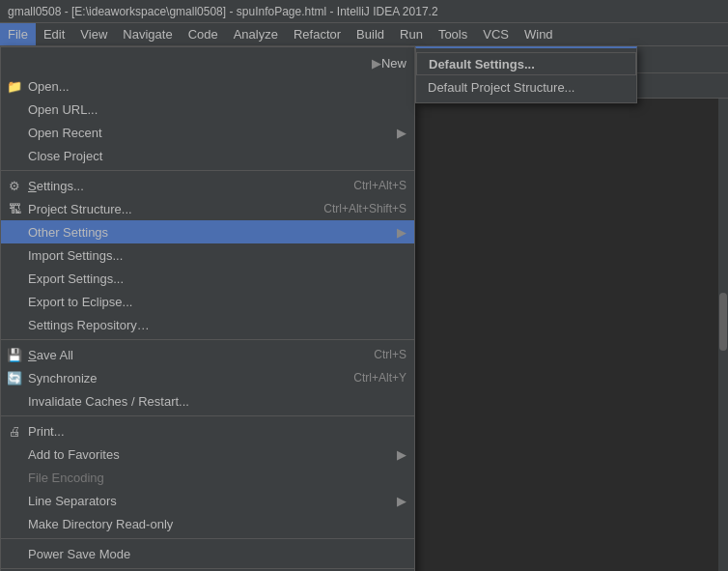 This screenshot has width=728, height=571. Describe the element at coordinates (208, 477) in the screenshot. I see `menu-item-file-encoding: File Encoding` at that location.